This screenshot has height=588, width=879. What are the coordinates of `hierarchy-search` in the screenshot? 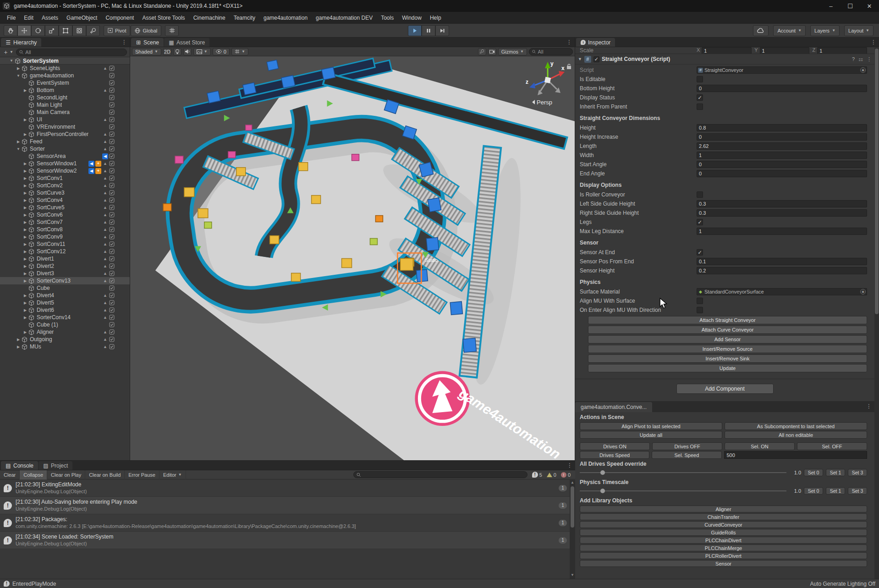 It's located at (71, 52).